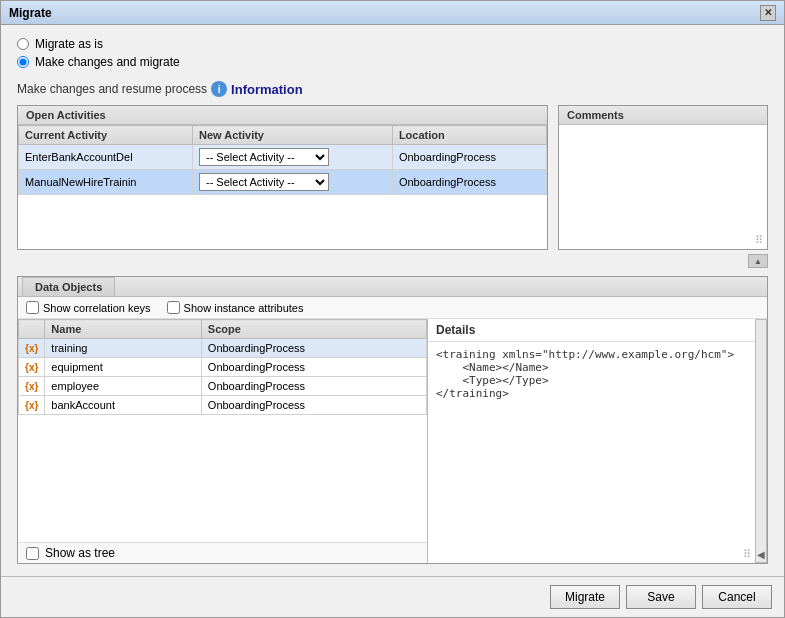 Image resolution: width=785 pixels, height=618 pixels. I want to click on radio-item-migrate-as-is: Migrate as is, so click(392, 44).